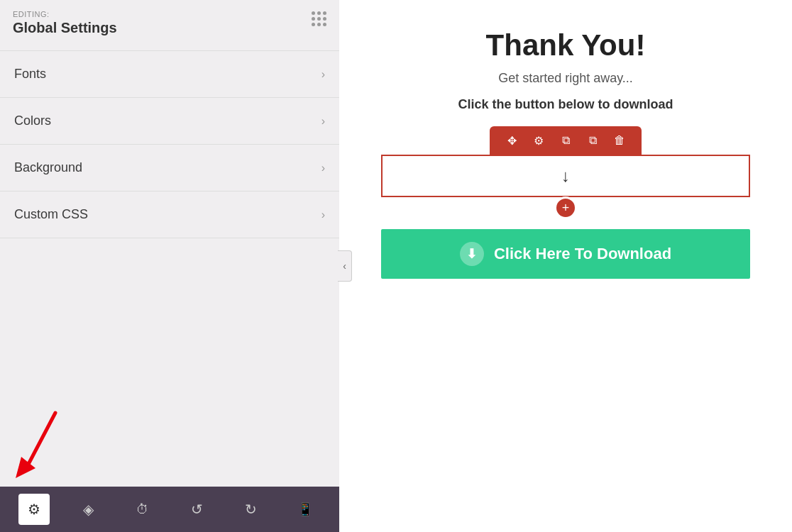 The image size is (792, 532). What do you see at coordinates (512, 140) in the screenshot?
I see `move-icon: ✥` at bounding box center [512, 140].